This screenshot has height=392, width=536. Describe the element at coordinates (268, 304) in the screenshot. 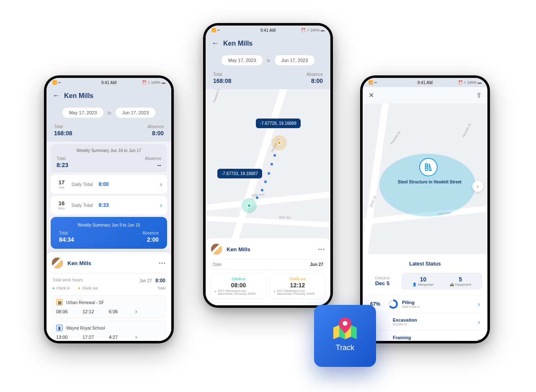

I see `total-hours-row: Total hours Urban Renewal - SF 6:06` at that location.